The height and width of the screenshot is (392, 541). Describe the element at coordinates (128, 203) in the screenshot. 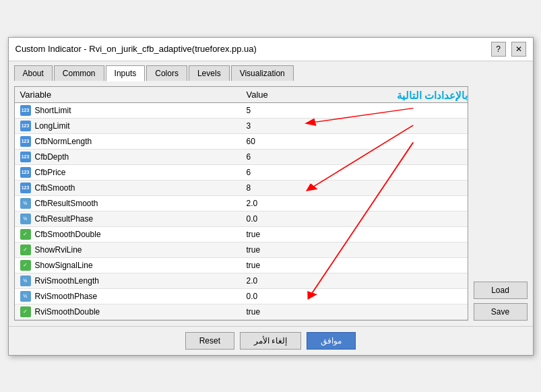

I see `variable-cell: ½ CfbResultSmooth` at that location.